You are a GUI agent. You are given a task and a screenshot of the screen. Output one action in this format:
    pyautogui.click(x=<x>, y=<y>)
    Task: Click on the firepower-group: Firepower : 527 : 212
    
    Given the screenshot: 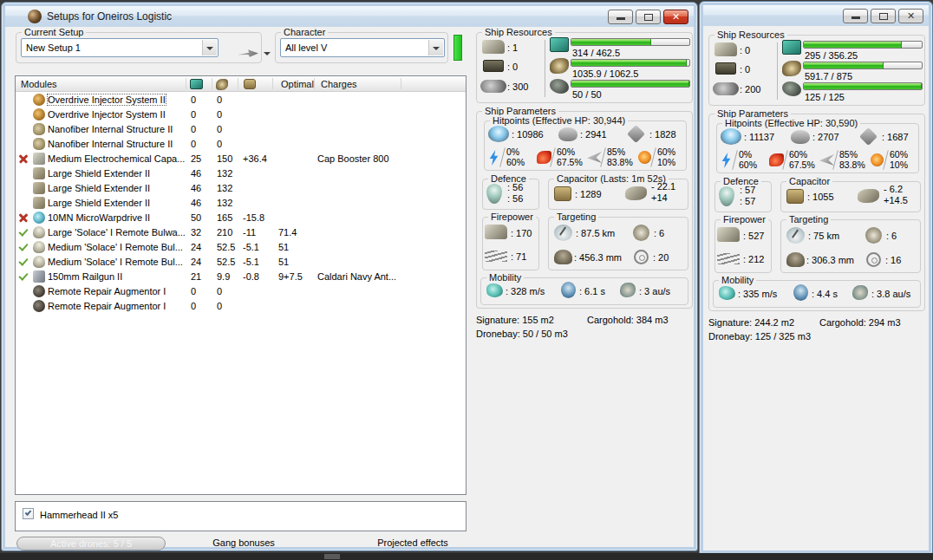 What is the action you would take?
    pyautogui.click(x=743, y=246)
    